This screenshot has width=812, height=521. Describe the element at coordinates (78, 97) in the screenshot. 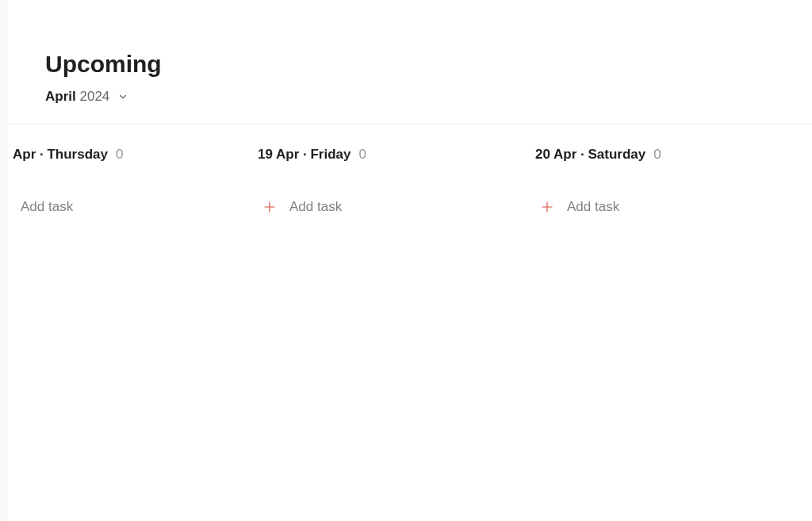

I see `month-year-label: April 2024` at that location.